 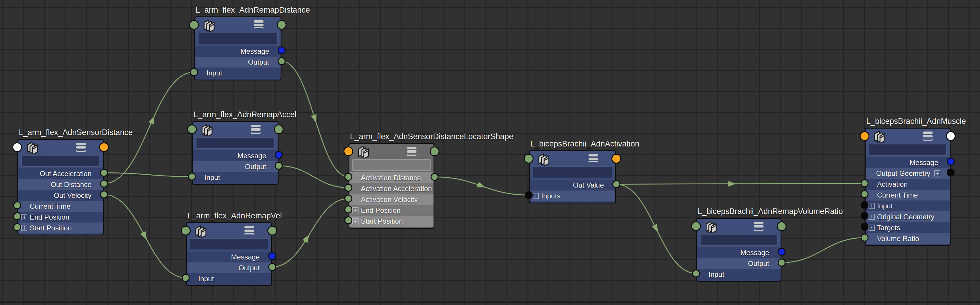 I want to click on node-title-l-arm-flex-adnsensordistancelocatorshape: L_arm_flex_AdnSensorDistanceLocatorShape, so click(x=431, y=137).